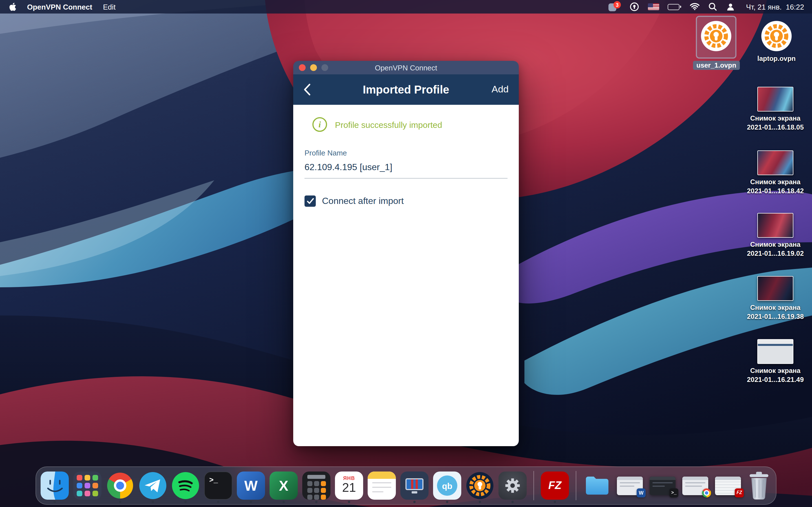  What do you see at coordinates (597, 486) in the screenshot?
I see `dock-item-folder` at bounding box center [597, 486].